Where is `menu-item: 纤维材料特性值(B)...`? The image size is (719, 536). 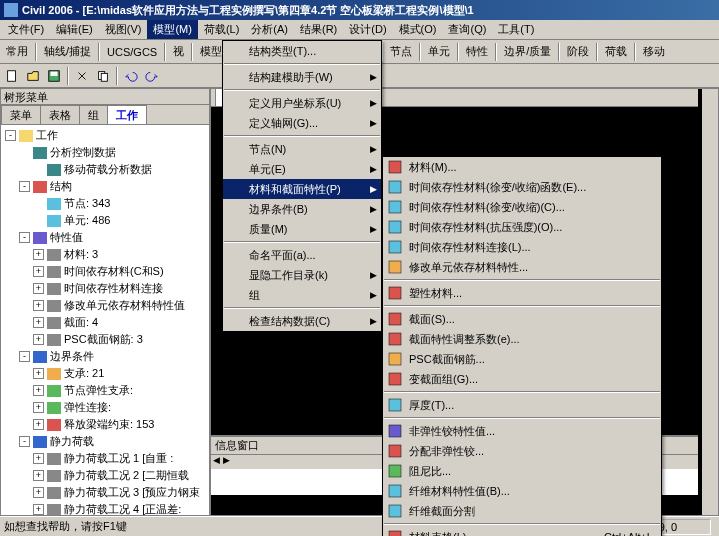 menu-item: 纤维材料特性值(B)... is located at coordinates (522, 491).